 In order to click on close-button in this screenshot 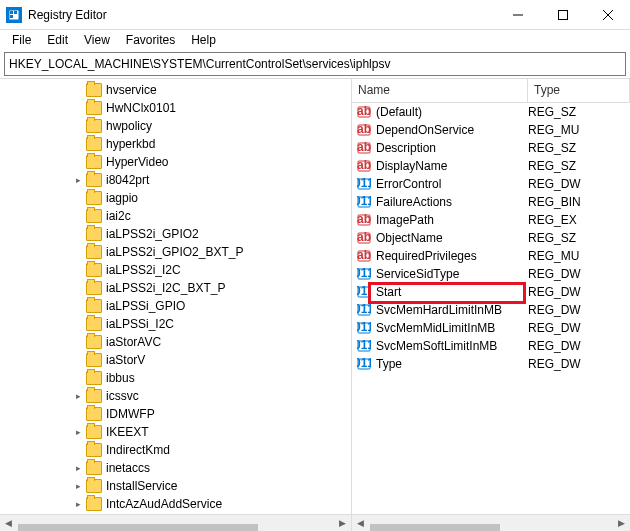, I will do `click(608, 15)`.